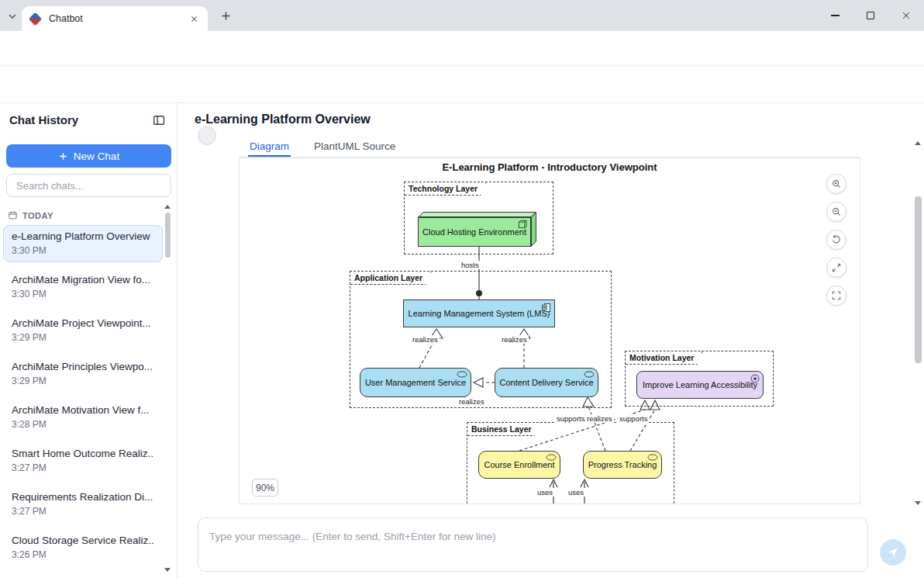 This screenshot has width=924, height=578. What do you see at coordinates (83, 244) in the screenshot?
I see `chat-list-item: e-Learning Platform Overview 3:30 PM` at bounding box center [83, 244].